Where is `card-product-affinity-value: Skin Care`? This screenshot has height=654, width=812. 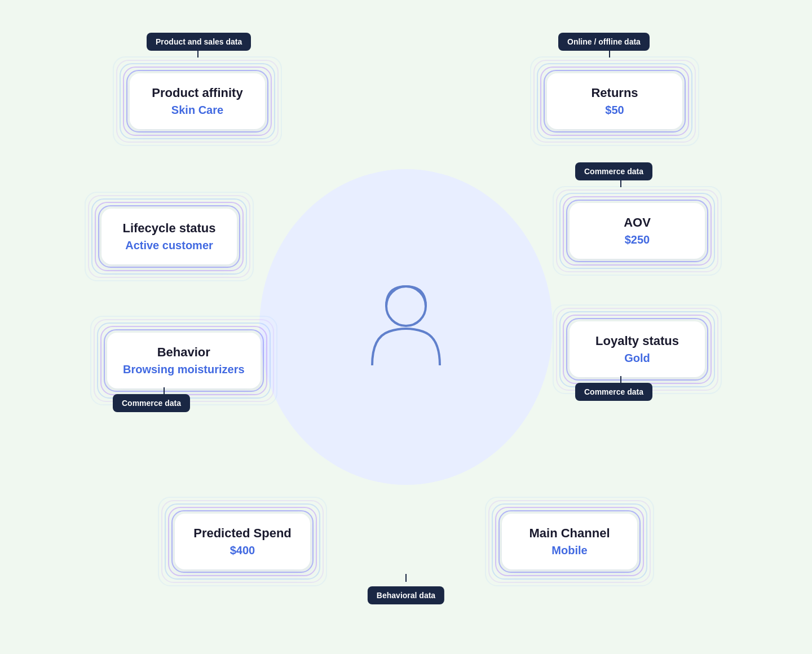 card-product-affinity-value: Skin Care is located at coordinates (197, 111).